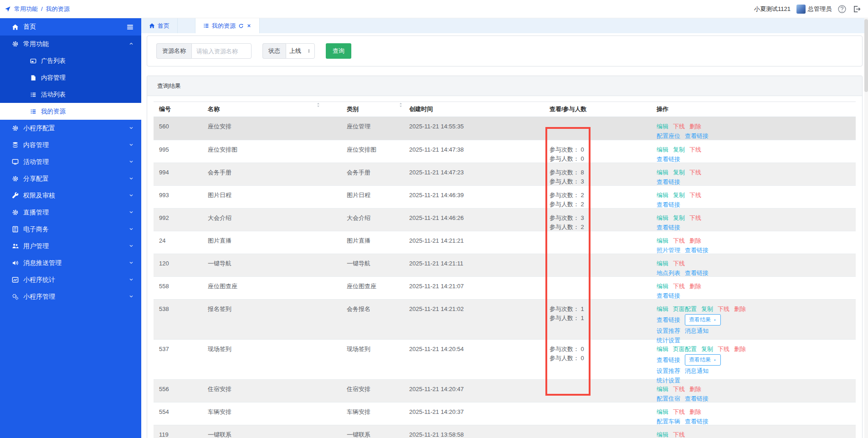 The image size is (868, 438). Describe the element at coordinates (71, 61) in the screenshot. I see `sidebar-item-ad-list: 广告列表` at that location.